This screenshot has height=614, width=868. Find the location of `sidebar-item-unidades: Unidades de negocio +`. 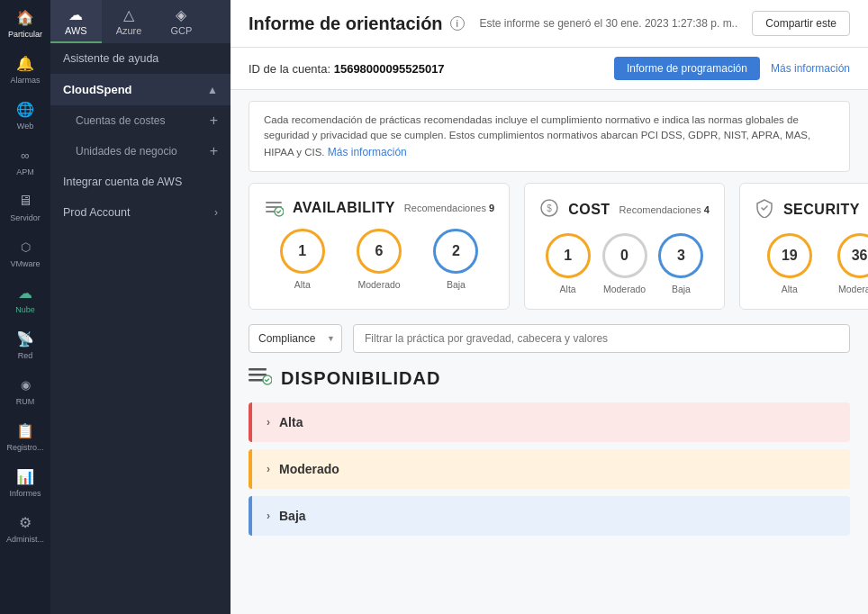

sidebar-item-unidades: Unidades de negocio + is located at coordinates (140, 151).